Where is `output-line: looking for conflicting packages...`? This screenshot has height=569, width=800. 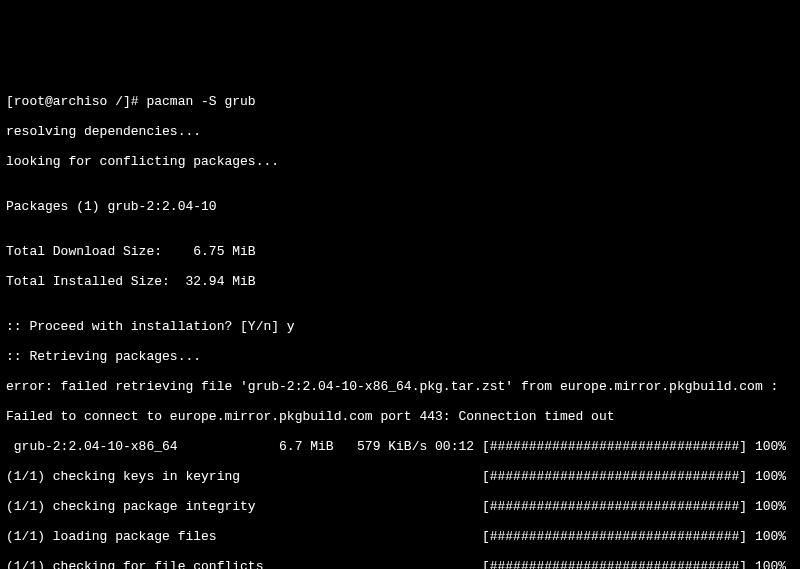 output-line: looking for conflicting packages... is located at coordinates (400, 162).